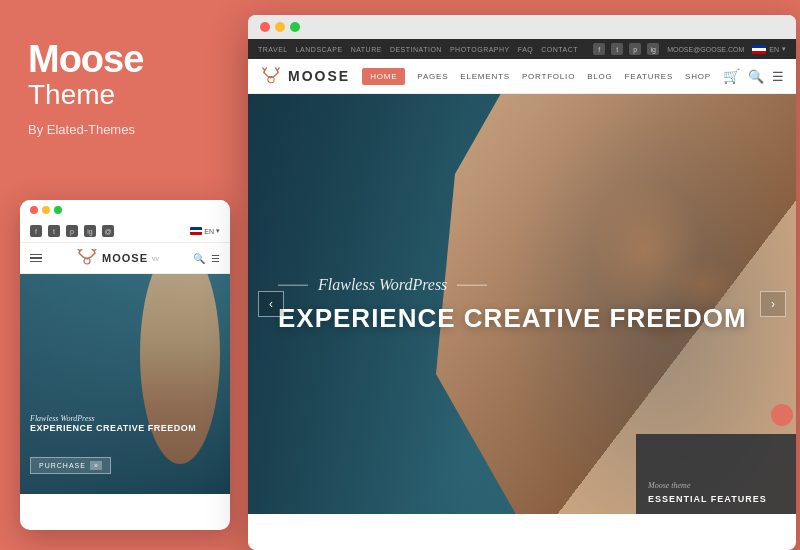 This screenshot has width=800, height=550. I want to click on topbar-right: f t p ig MOOSE@GOOSE.COM EN ▾, so click(690, 49).